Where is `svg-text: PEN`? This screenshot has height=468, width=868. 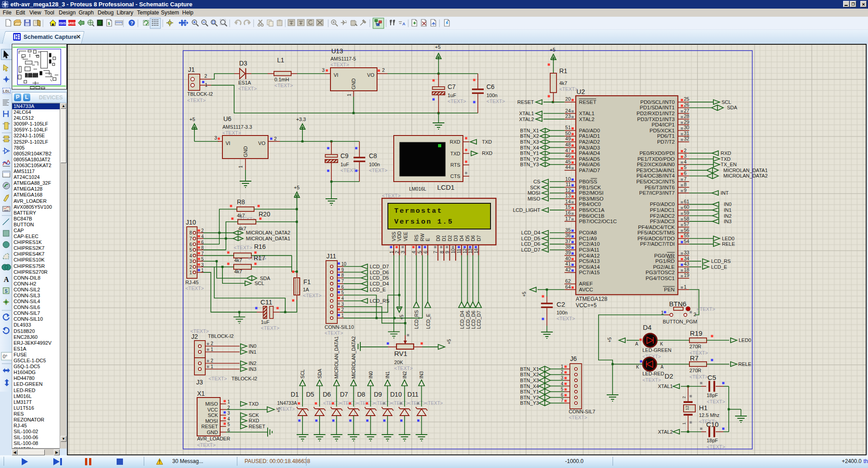
svg-text: PEN is located at coordinates (670, 290).